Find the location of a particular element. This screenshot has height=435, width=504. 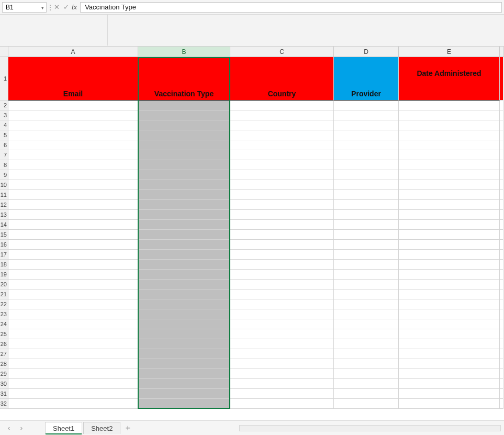

column-header-c: C is located at coordinates (282, 51).